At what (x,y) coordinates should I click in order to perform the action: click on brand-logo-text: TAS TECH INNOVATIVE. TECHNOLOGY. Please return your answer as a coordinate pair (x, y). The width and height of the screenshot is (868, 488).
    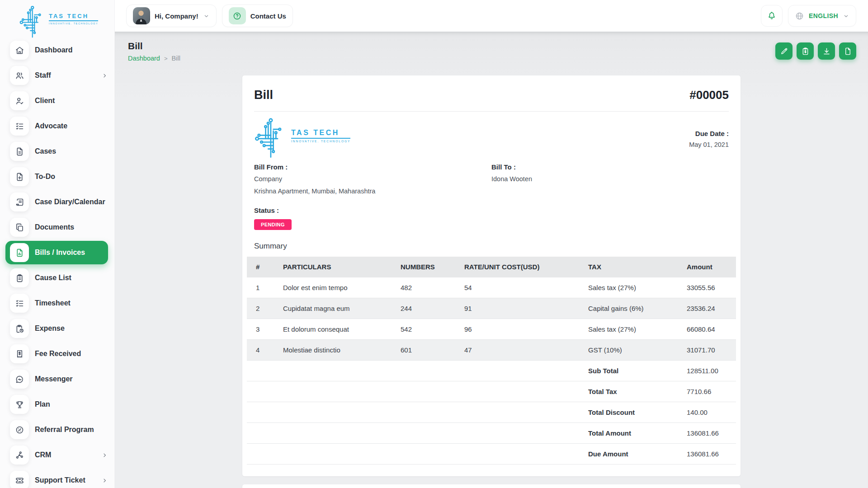
    Looking at the image, I should click on (321, 144).